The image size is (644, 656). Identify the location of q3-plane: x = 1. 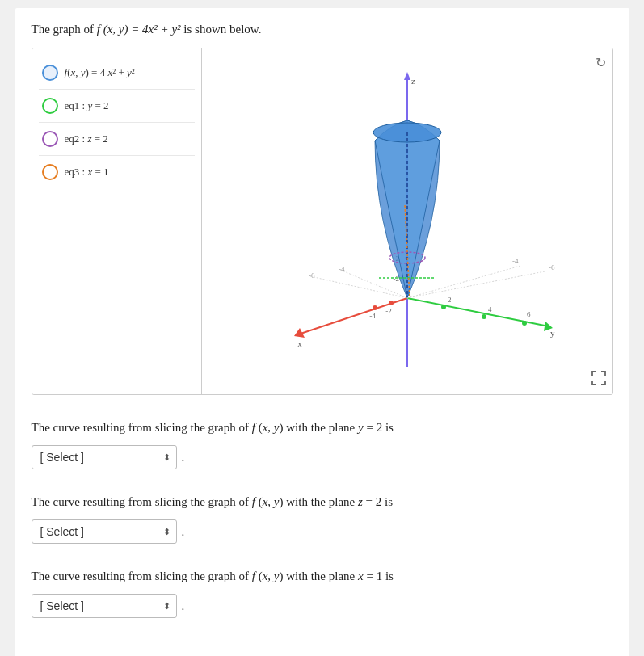
(370, 576).